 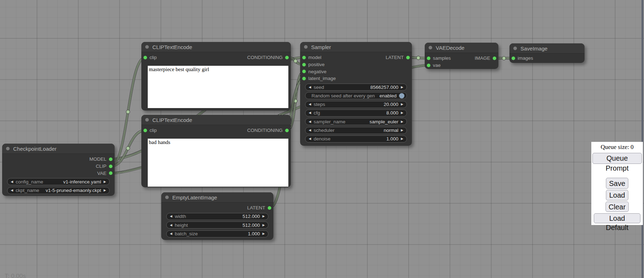 What do you see at coordinates (321, 47) in the screenshot?
I see `node-title: Sampler` at bounding box center [321, 47].